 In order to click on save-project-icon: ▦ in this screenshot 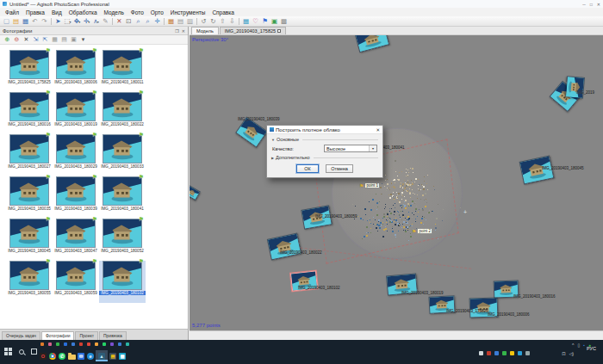, I will do `click(26, 21)`.